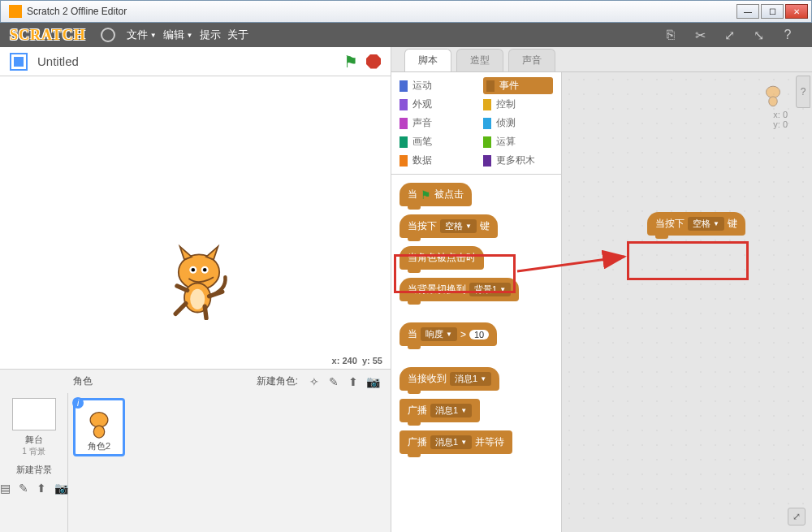  Describe the element at coordinates (374, 62) in the screenshot. I see `stop-button` at that location.